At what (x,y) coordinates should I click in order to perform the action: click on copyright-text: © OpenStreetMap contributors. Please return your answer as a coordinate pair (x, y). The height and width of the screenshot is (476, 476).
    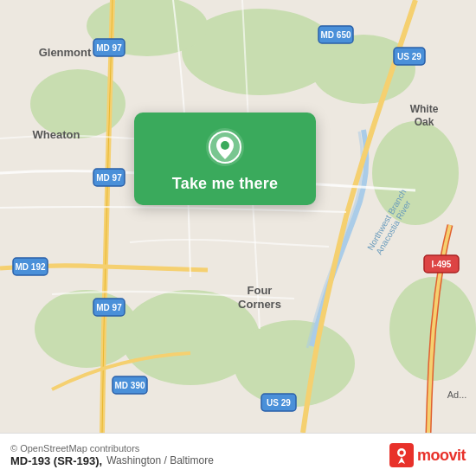
    Looking at the image, I should click on (109, 448).